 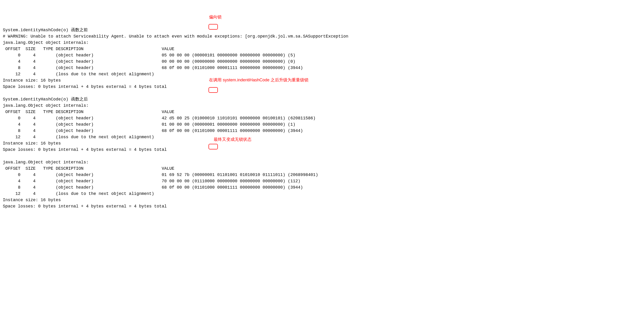 I want to click on annotation-label: 最终又变成无锁状态, so click(x=232, y=139).